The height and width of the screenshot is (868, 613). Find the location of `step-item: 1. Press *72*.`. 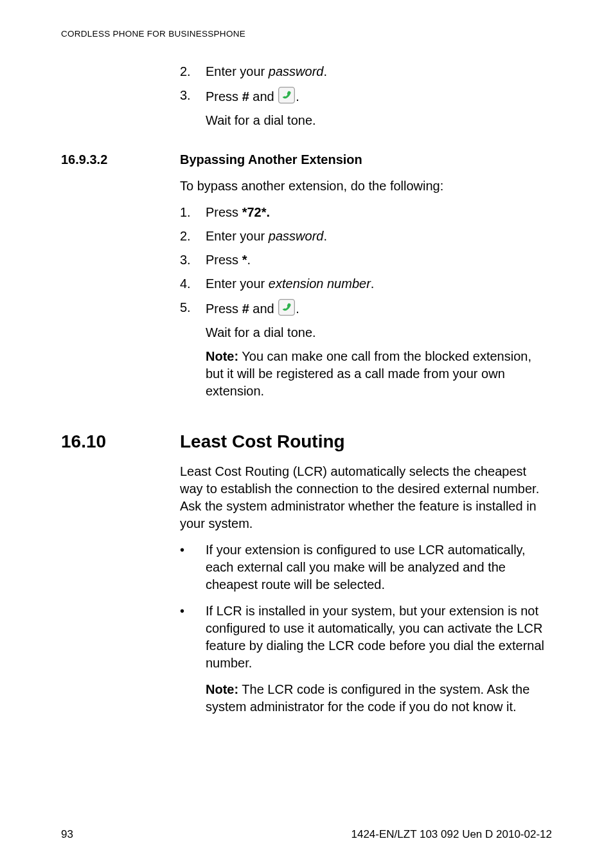

step-item: 1. Press *72*. is located at coordinates (366, 212).